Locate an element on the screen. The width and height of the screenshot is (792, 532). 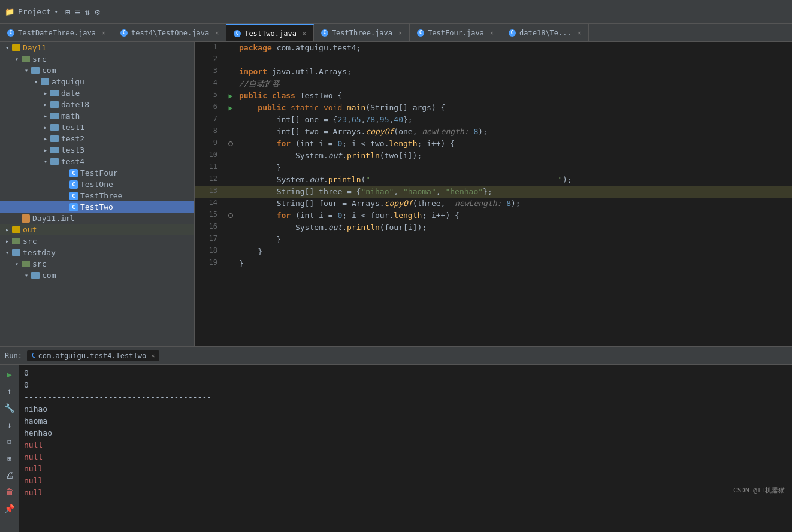
line-content-6: public static void main(String[] args) { is located at coordinates (514, 108).